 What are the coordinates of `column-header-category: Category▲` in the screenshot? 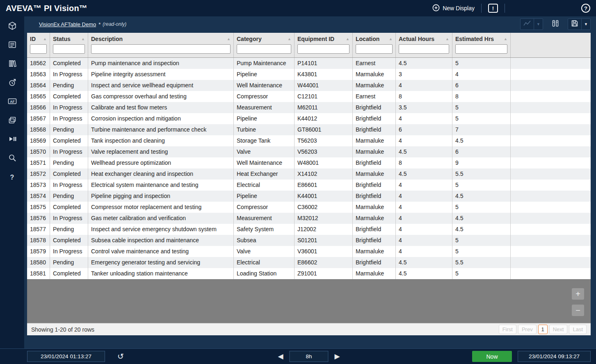 It's located at (264, 45).